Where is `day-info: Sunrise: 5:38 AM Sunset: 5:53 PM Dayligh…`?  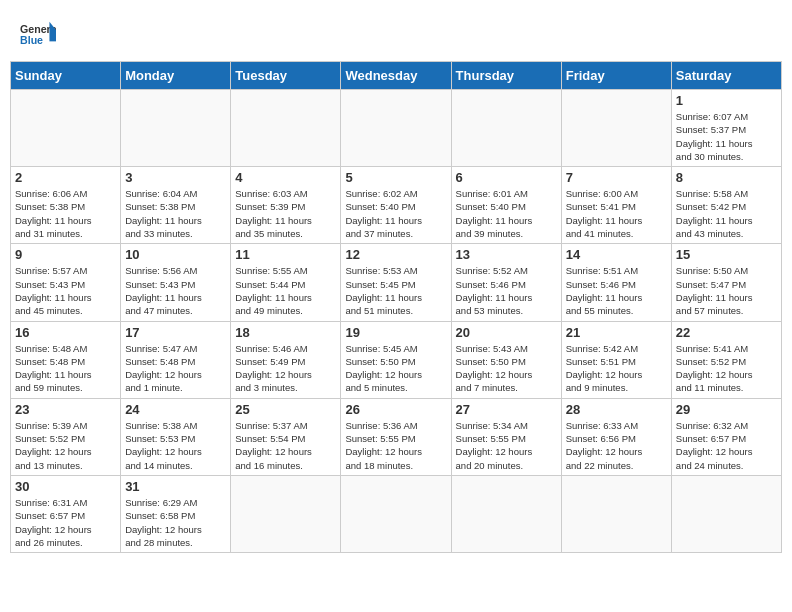
day-info: Sunrise: 5:38 AM Sunset: 5:53 PM Dayligh… is located at coordinates (176, 446).